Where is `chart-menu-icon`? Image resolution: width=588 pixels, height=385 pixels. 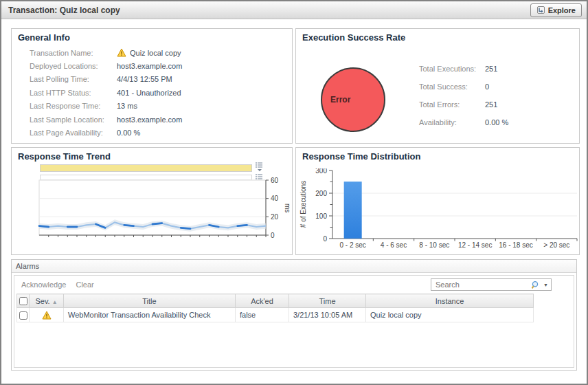 chart-menu-icon is located at coordinates (260, 166).